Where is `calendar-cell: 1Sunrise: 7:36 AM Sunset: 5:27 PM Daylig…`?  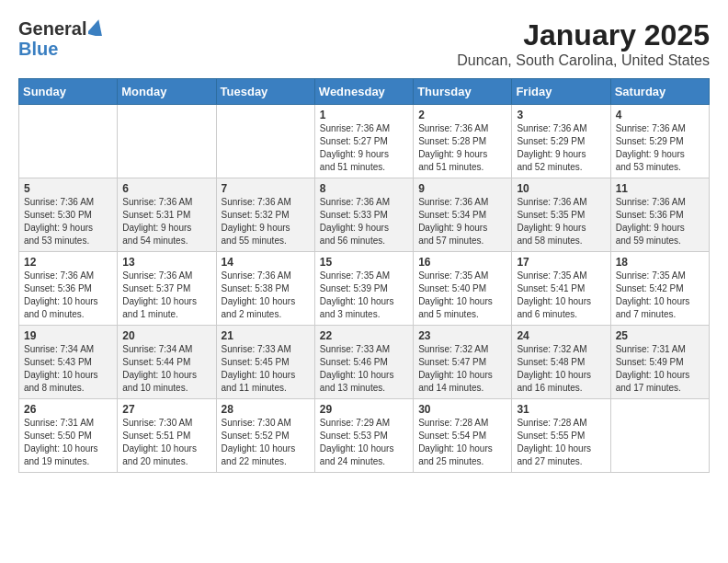 calendar-cell: 1Sunrise: 7:36 AM Sunset: 5:27 PM Daylig… is located at coordinates (364, 142).